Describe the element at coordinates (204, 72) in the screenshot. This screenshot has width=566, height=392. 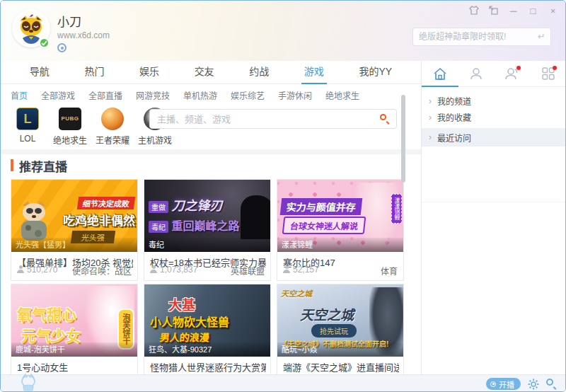
I see `tab-jiaoyou: 交友` at that location.